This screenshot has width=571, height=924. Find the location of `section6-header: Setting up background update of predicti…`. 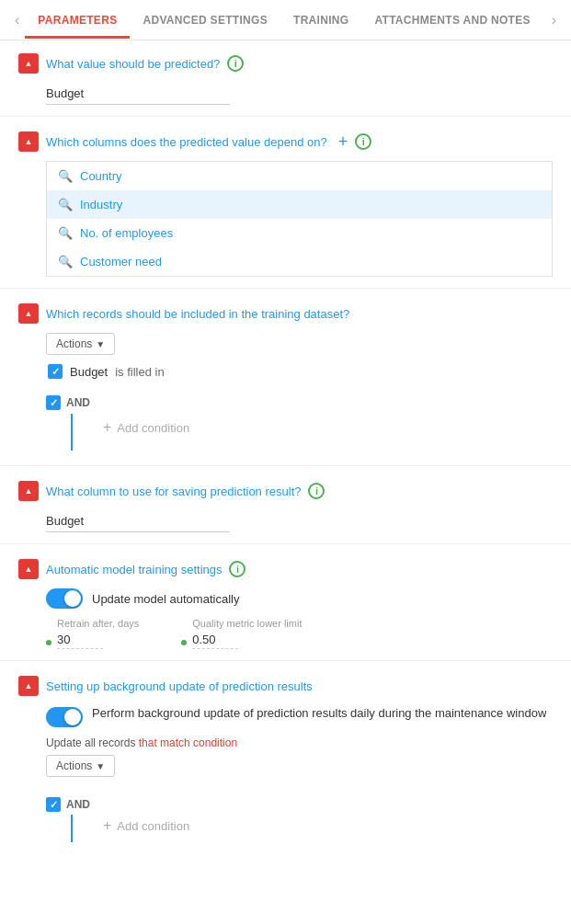

section6-header: Setting up background update of predicti… is located at coordinates (285, 686).